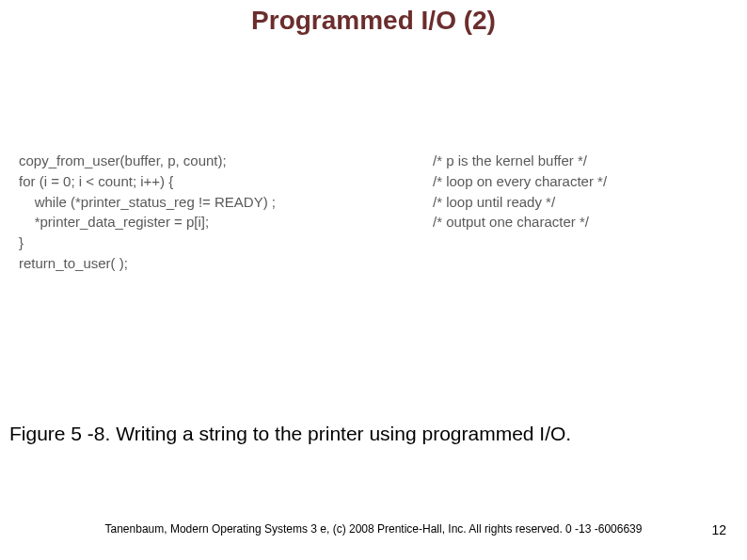 The image size is (747, 560). I want to click on page-number: 12, so click(719, 530).